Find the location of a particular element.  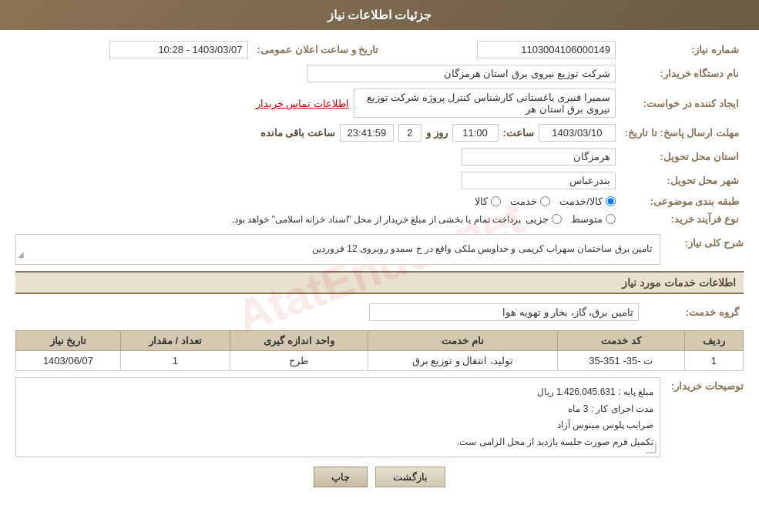

deadline-day-label: روز و is located at coordinates (437, 132).